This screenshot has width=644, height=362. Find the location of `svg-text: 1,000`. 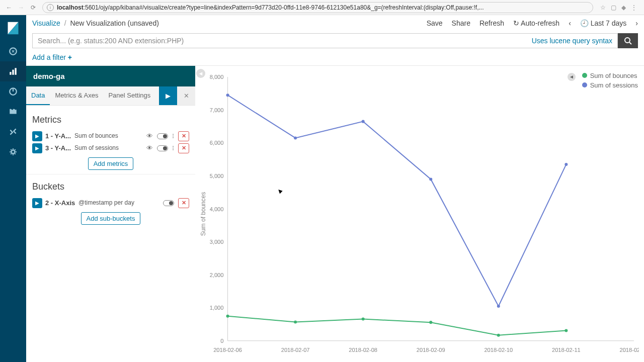

svg-text: 1,000 is located at coordinates (217, 308).